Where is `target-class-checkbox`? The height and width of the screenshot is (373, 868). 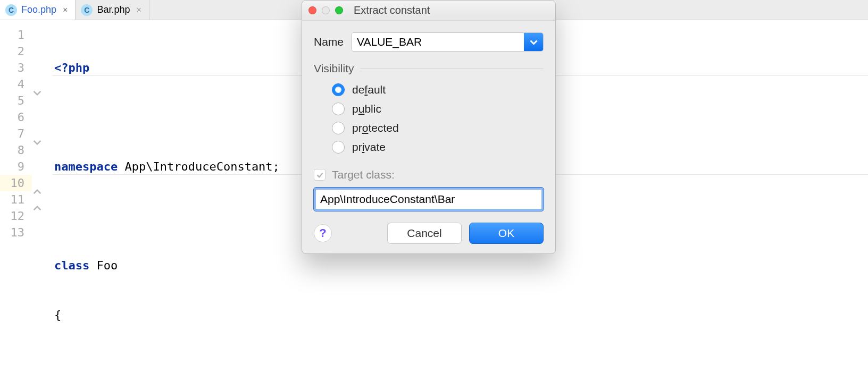
target-class-checkbox is located at coordinates (320, 175).